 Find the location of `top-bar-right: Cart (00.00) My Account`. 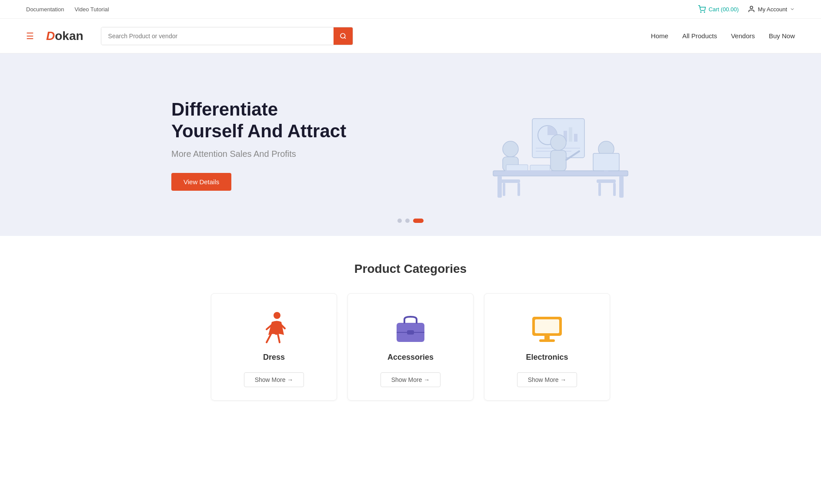

top-bar-right: Cart (00.00) My Account is located at coordinates (746, 9).